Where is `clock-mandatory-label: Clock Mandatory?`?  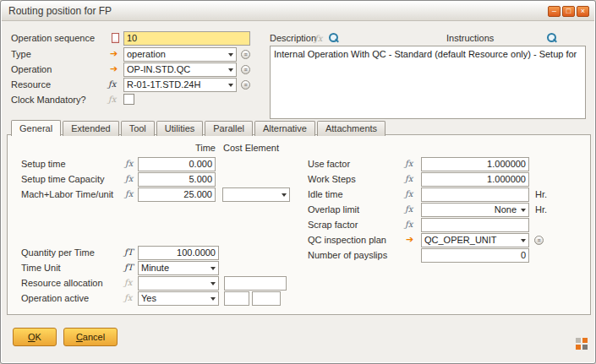
clock-mandatory-label: Clock Mandatory? is located at coordinates (49, 100).